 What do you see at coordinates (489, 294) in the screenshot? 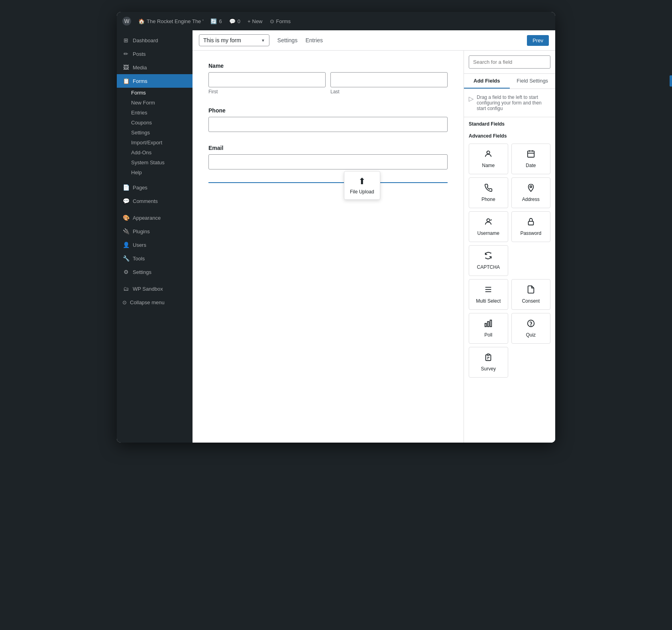
I see `field-card-multi-select: Multi Select` at bounding box center [489, 294].